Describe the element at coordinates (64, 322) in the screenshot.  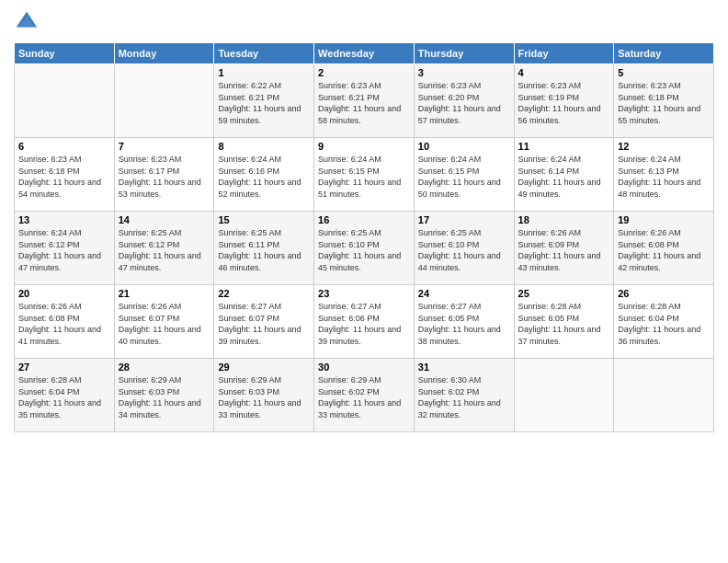
I see `calendar-cell: 20Sunrise: 6:26 AMSunset: 6:08 PMDayligh…` at that location.